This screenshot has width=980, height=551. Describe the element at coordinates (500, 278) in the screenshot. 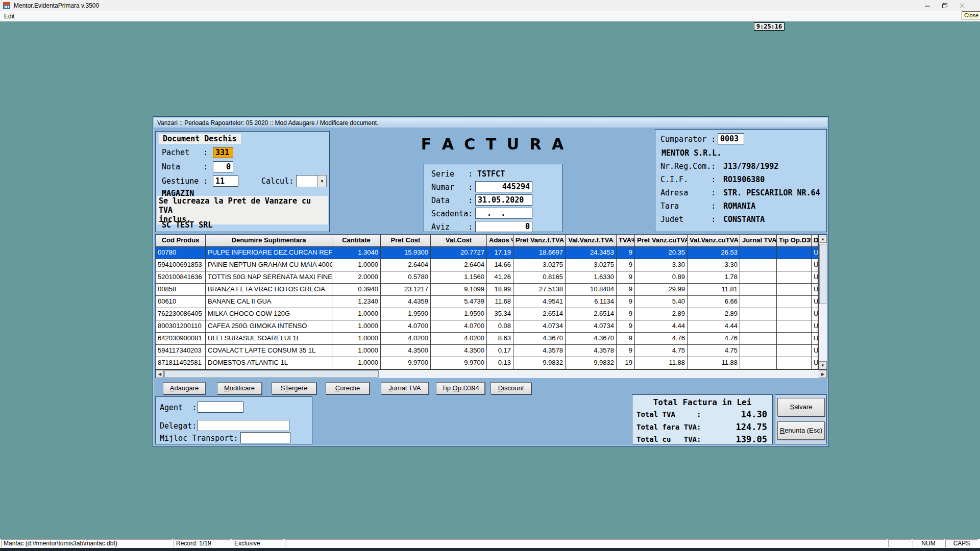

I see `table-cell: 41.26` at that location.